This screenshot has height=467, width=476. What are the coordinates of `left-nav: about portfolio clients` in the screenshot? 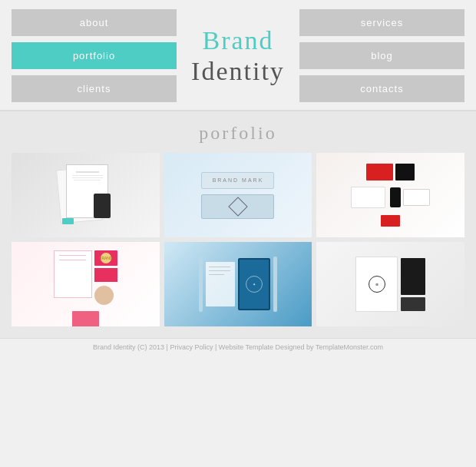 It's located at (94, 55).